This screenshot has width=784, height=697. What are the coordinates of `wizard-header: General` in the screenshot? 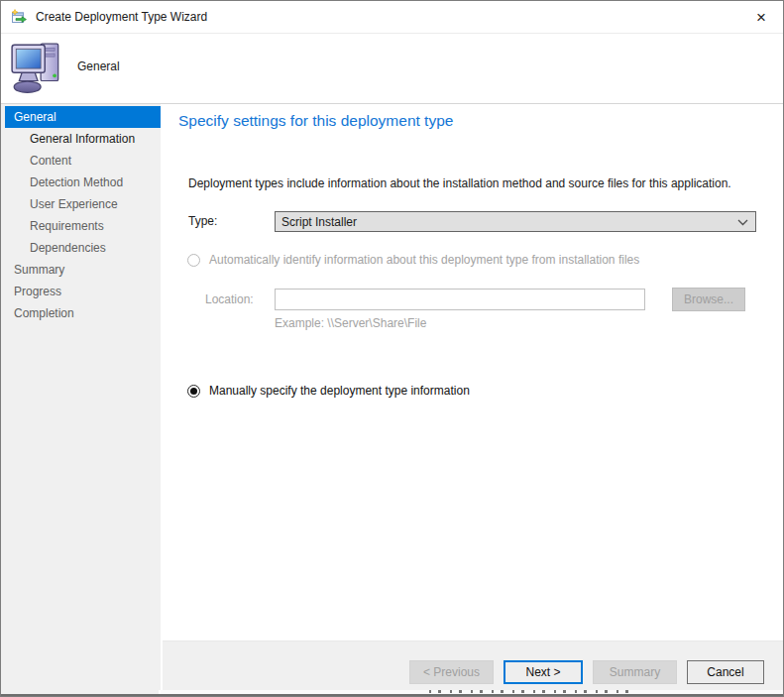 It's located at (392, 69).